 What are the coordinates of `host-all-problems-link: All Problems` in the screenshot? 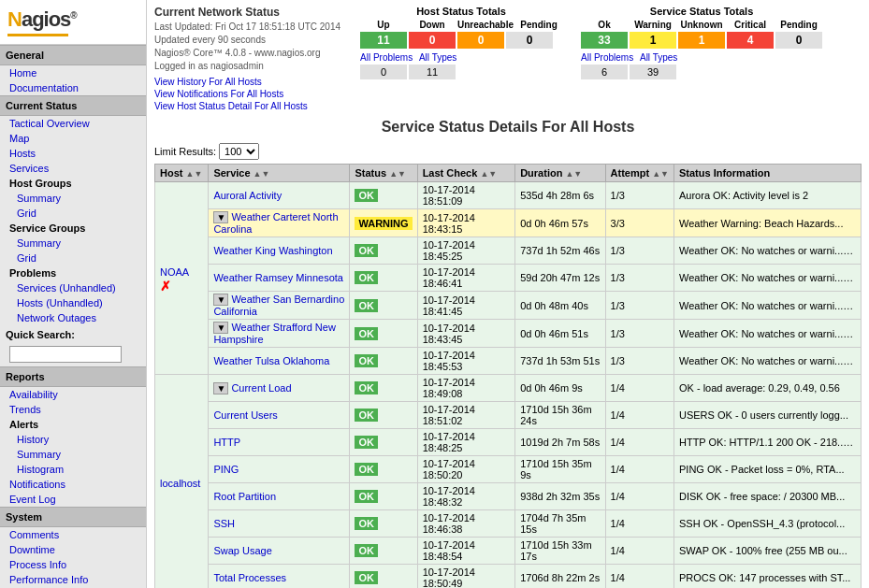 It's located at (386, 58).